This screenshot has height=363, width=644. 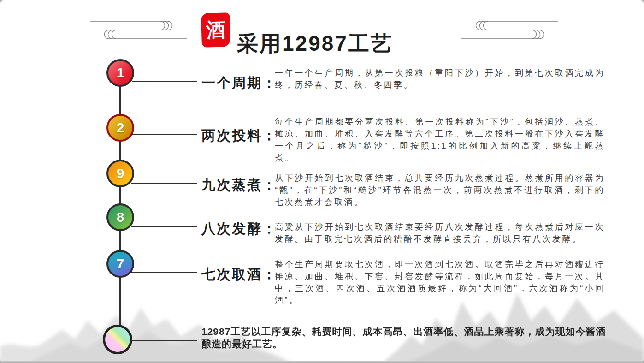 What do you see at coordinates (120, 173) in the screenshot?
I see `timeline-node-9: 9` at bounding box center [120, 173].